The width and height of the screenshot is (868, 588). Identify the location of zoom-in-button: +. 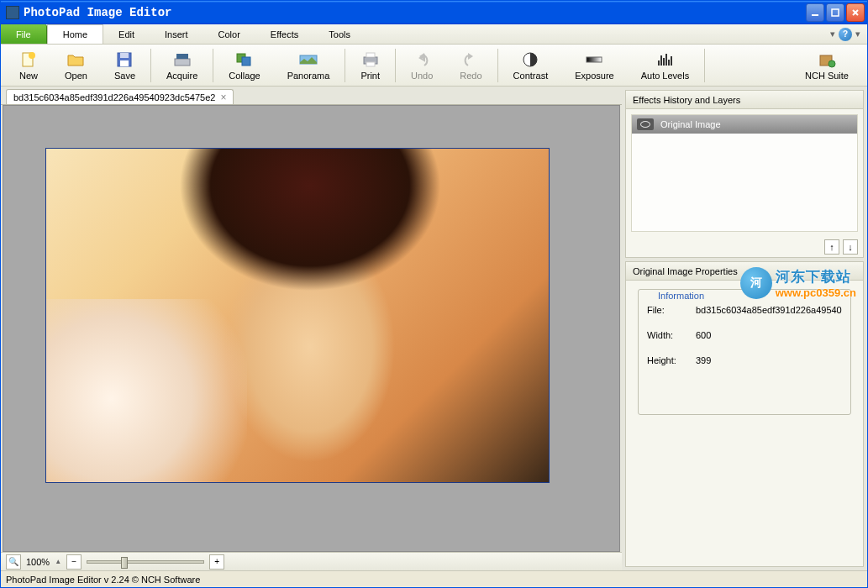
(217, 562).